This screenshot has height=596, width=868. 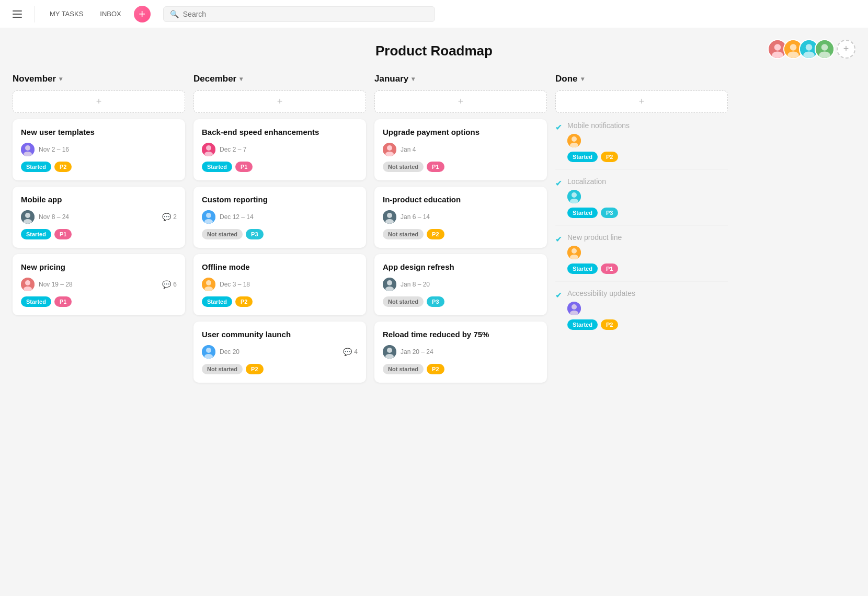 I want to click on comment-count: 6, so click(x=175, y=284).